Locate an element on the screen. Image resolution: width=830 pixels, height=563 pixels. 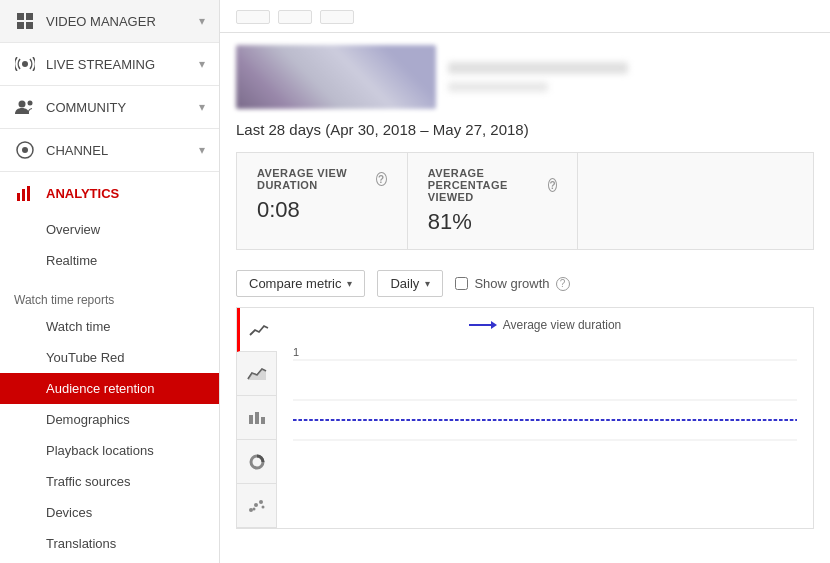
metric-value-avg-pct-viewed: 81% is located at coordinates (493, 222).